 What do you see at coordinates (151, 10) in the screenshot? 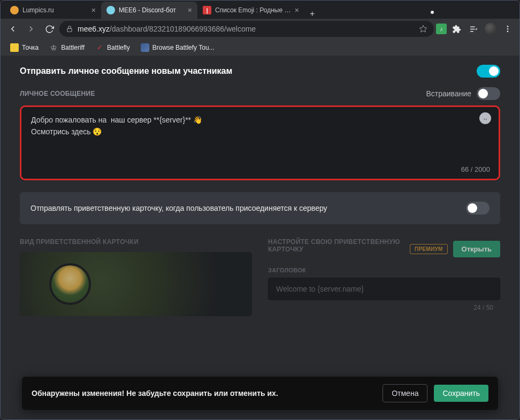
I see `tab-title: MEE6 - Discord-бот` at bounding box center [151, 10].